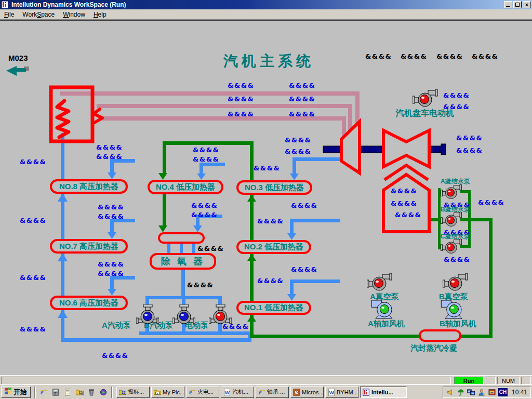  Describe the element at coordinates (74, 15) in the screenshot. I see `menu-window: Window` at that location.